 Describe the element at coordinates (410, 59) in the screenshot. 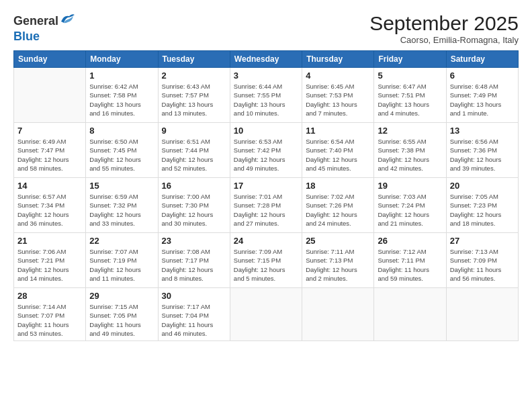

I see `col-friday: Friday` at that location.